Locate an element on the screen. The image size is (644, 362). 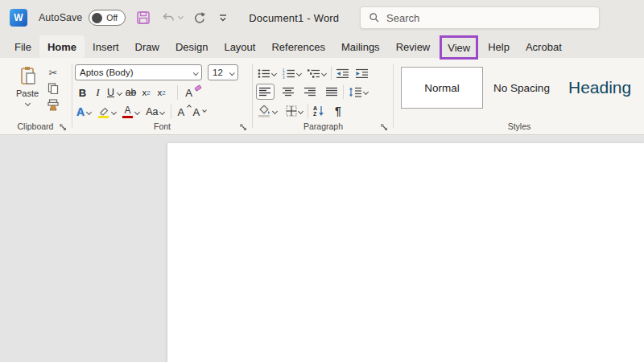
undo-icon is located at coordinates (168, 18).